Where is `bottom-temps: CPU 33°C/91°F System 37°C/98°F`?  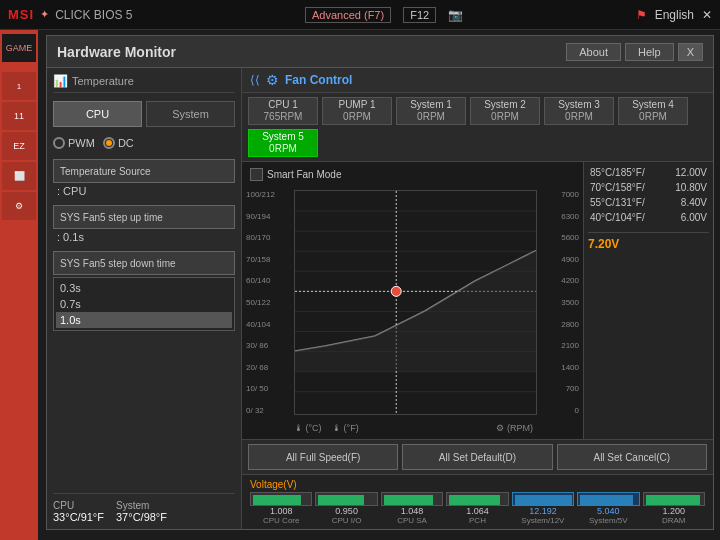 bottom-temps: CPU 33°C/91°F System 37°C/98°F is located at coordinates (144, 508).